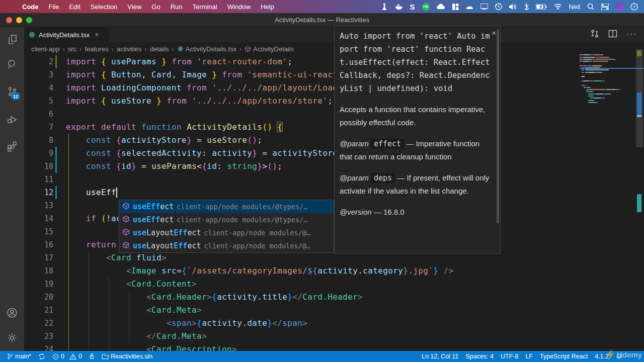 The image size is (644, 362). What do you see at coordinates (148, 7) in the screenshot?
I see `app-menus: CodeFileEditSelectionViewGoRunTerminalWi…` at bounding box center [148, 7].